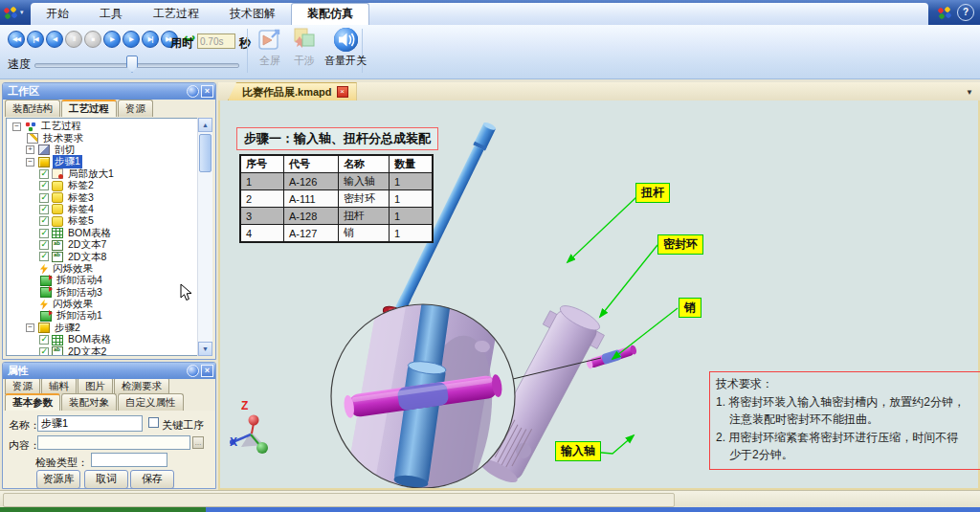 The width and height of the screenshot is (980, 512). I want to click on tree-item-16: 拆卸活动1, so click(102, 316).